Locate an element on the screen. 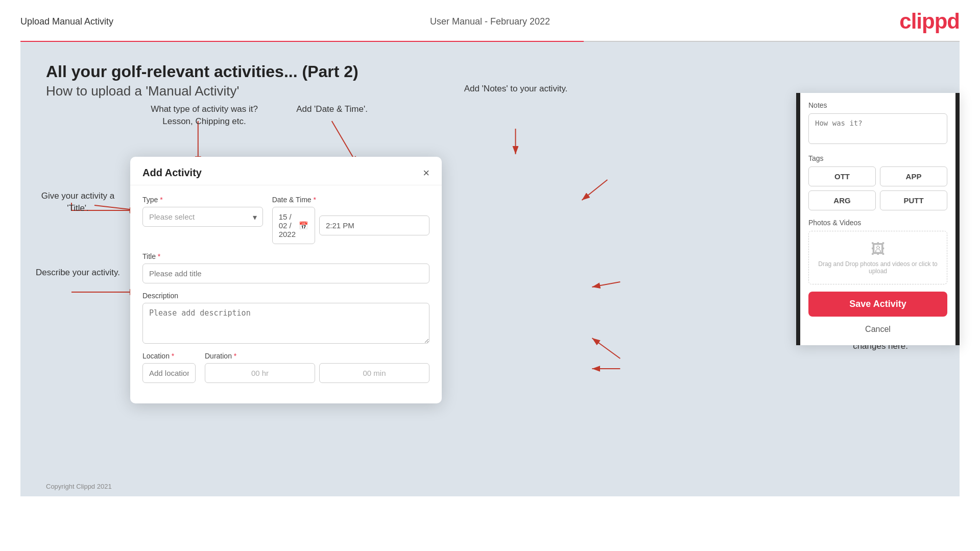 The width and height of the screenshot is (980, 551). form-row-title: Title * is located at coordinates (286, 268).